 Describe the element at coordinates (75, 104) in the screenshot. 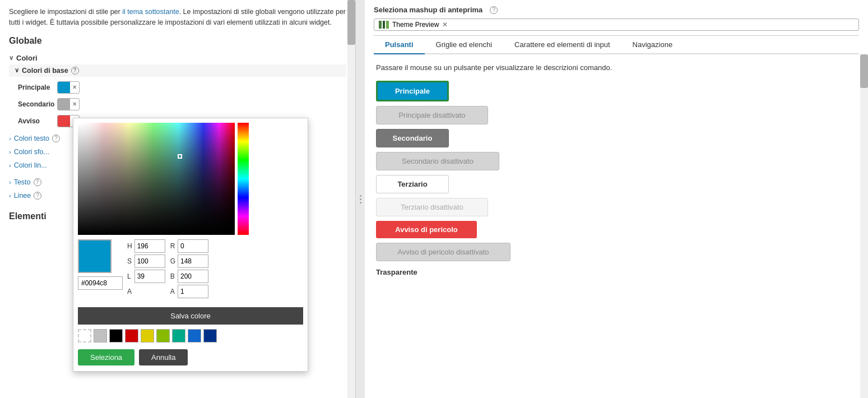

I see `secondario-swatch-clear: ✕` at that location.